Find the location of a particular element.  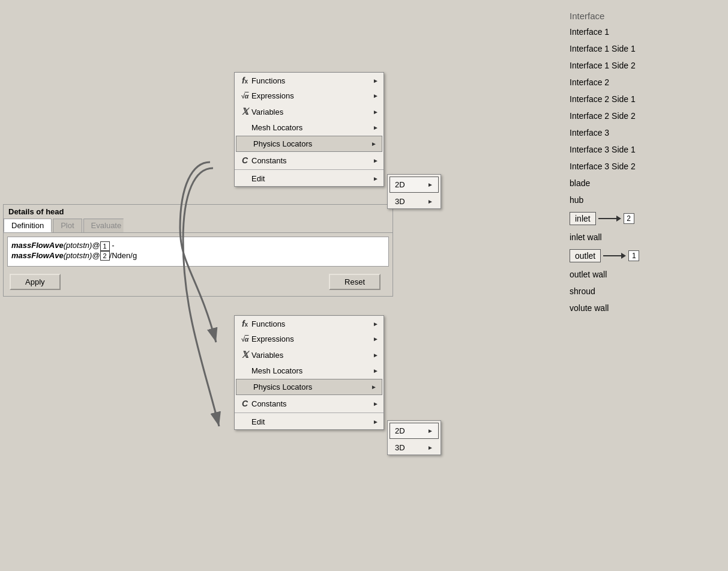

formula-dash: - is located at coordinates (112, 245).